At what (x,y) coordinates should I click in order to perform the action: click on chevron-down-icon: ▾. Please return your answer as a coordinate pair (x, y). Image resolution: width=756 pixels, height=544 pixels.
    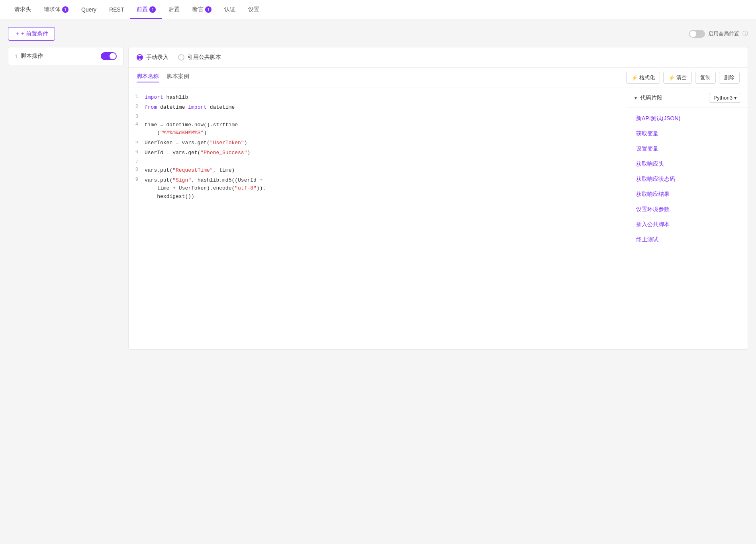
    Looking at the image, I should click on (636, 98).